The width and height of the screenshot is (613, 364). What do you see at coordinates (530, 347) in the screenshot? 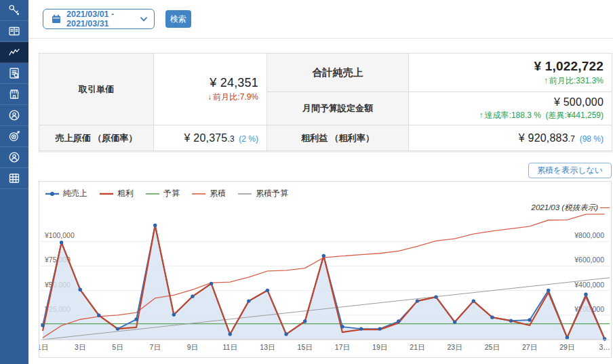
I see `x-axis-label: 27日` at bounding box center [530, 347].